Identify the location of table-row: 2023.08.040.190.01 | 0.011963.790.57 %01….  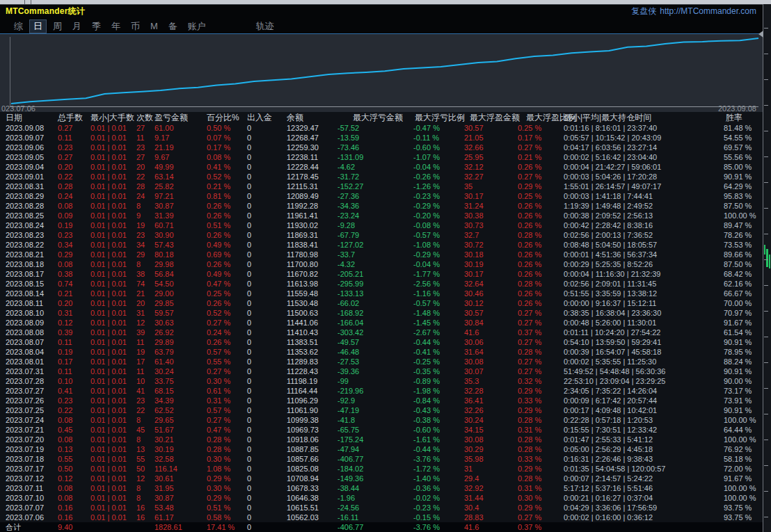
(381, 352).